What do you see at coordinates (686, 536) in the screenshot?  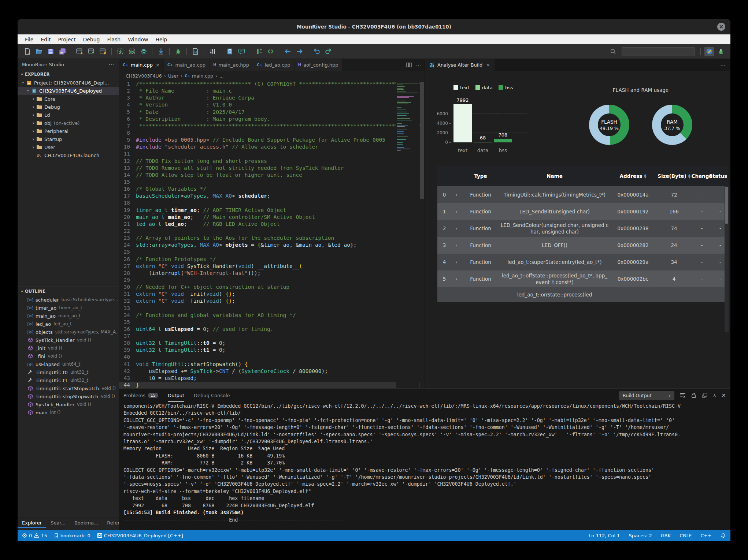 I see `status-crlf: CRLF` at bounding box center [686, 536].